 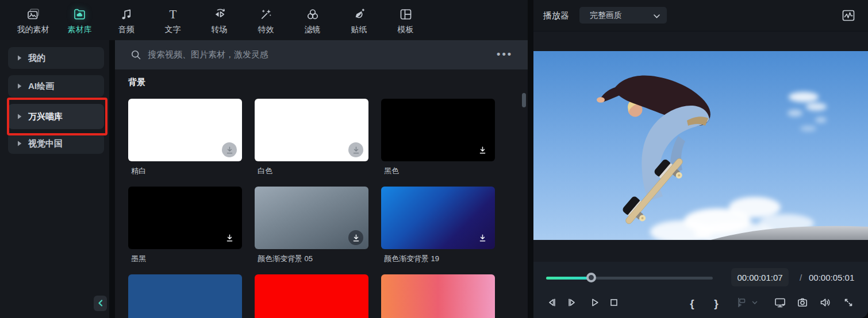 I want to click on marker-icon, so click(x=740, y=304).